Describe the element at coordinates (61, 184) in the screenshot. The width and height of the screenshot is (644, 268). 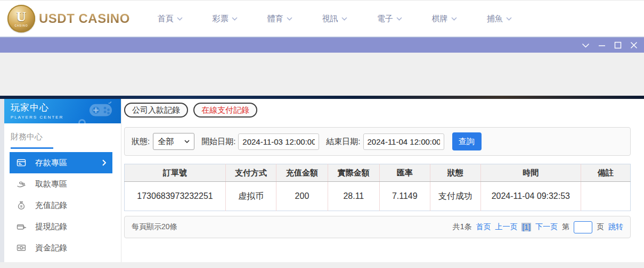
I see `sidebar-item-withdraw: 取款專區` at that location.